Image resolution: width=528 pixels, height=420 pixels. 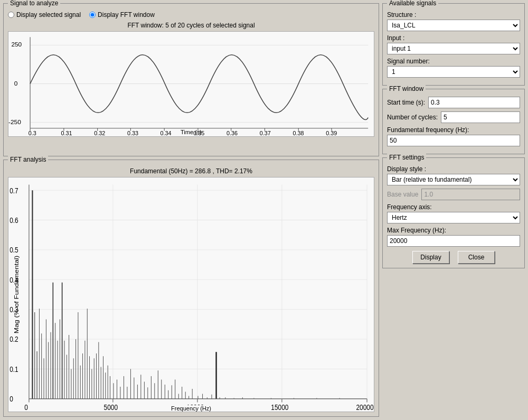 I want to click on signal-number-field: Signal number: 1, so click(x=454, y=68).